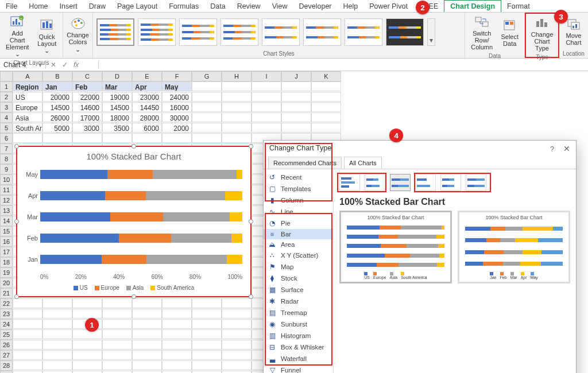  I want to click on tab-view: View, so click(280, 6).